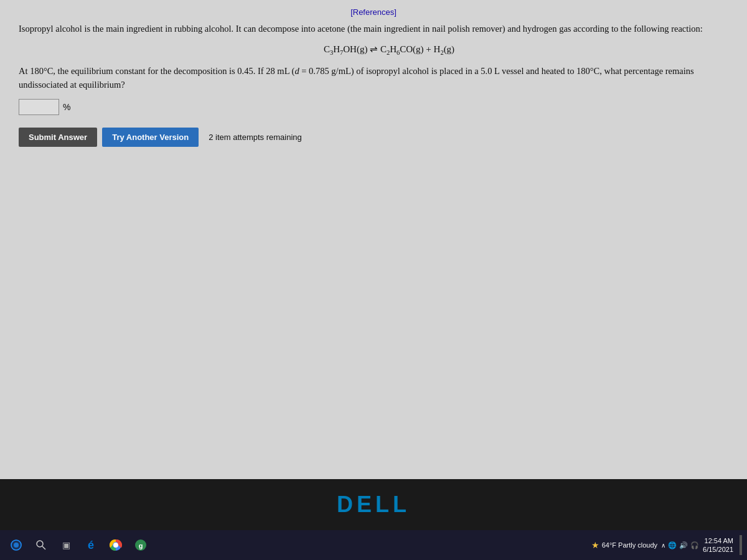 This screenshot has width=747, height=560. I want to click on show-desktop-button, so click(741, 545).